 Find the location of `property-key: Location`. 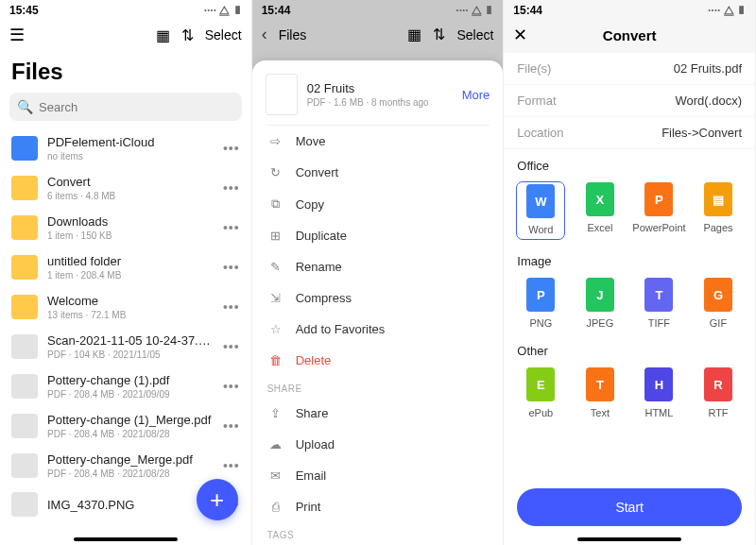

property-key: Location is located at coordinates (541, 132).